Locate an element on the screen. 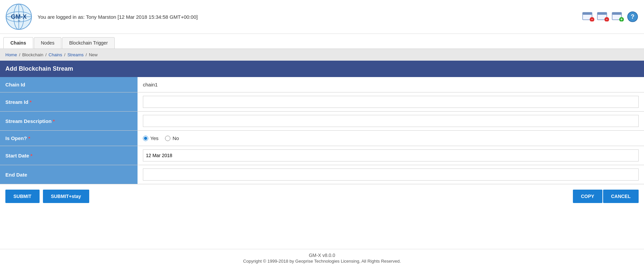  chain-id-text: chain1 is located at coordinates (150, 84).